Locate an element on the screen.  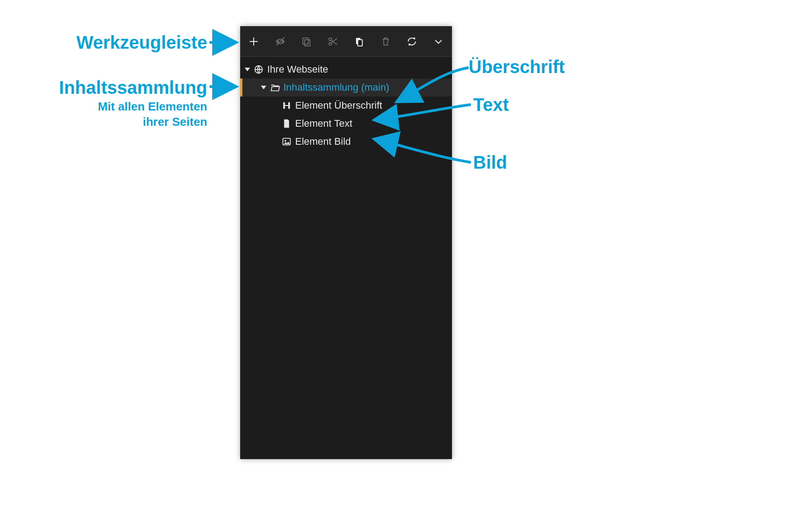
refresh-icon is located at coordinates (412, 41).